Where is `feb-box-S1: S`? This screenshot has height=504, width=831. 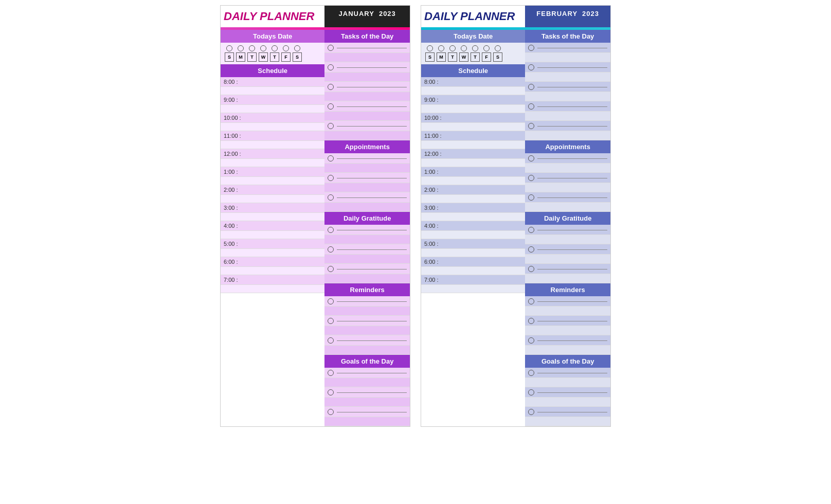
feb-box-S1: S is located at coordinates (430, 57).